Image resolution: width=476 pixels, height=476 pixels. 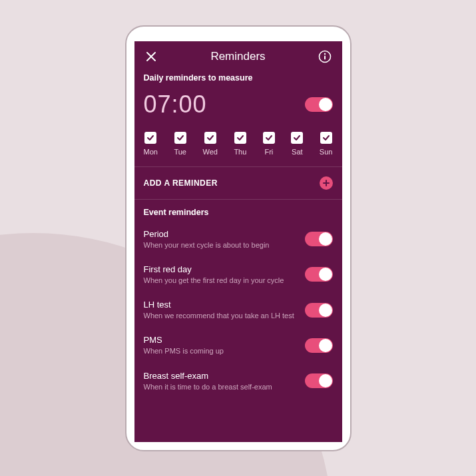 I want to click on day-label: Wed, so click(x=210, y=152).